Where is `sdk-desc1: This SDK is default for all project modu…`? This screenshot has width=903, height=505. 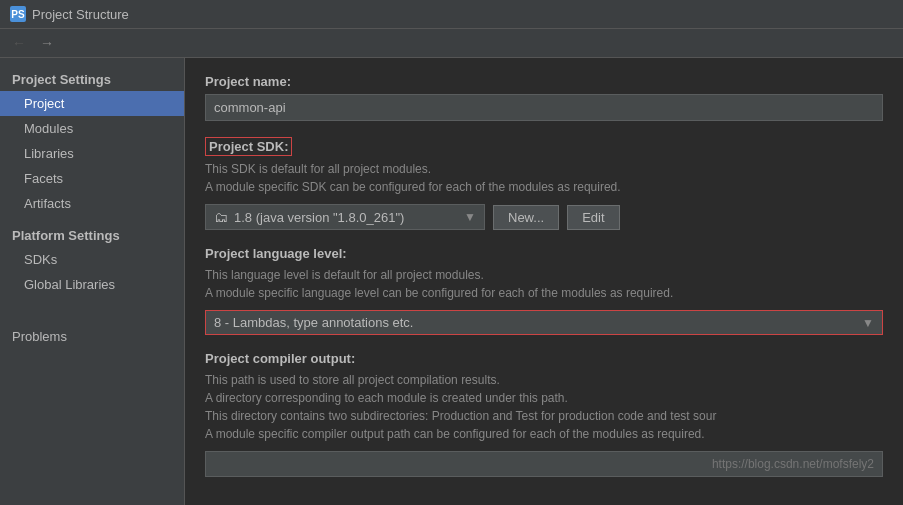 sdk-desc1: This SDK is default for all project modu… is located at coordinates (544, 178).